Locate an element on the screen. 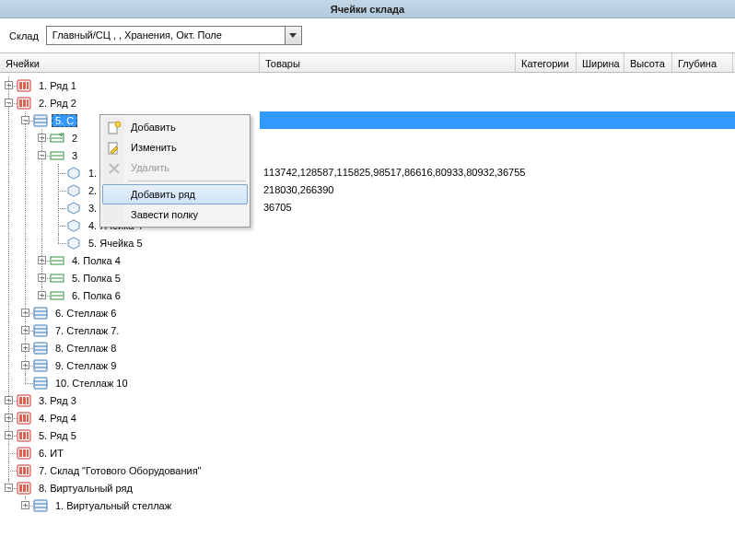 The height and width of the screenshot is (560, 735). tree-item-label: 4. Полка 4 is located at coordinates (96, 261).